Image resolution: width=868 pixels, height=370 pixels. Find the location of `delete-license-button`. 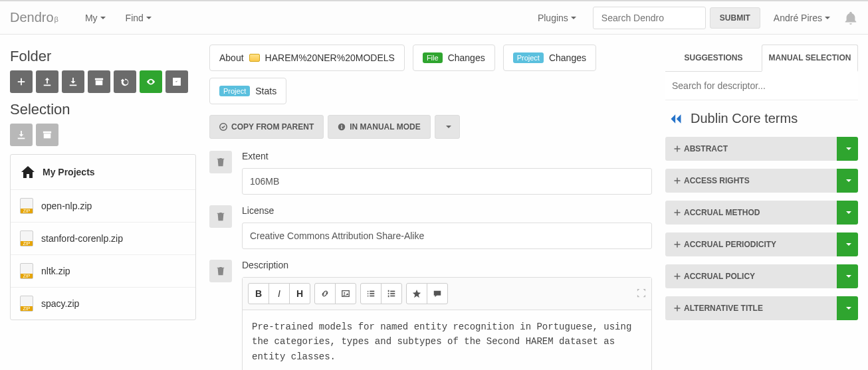

delete-license-button is located at coordinates (221, 217).